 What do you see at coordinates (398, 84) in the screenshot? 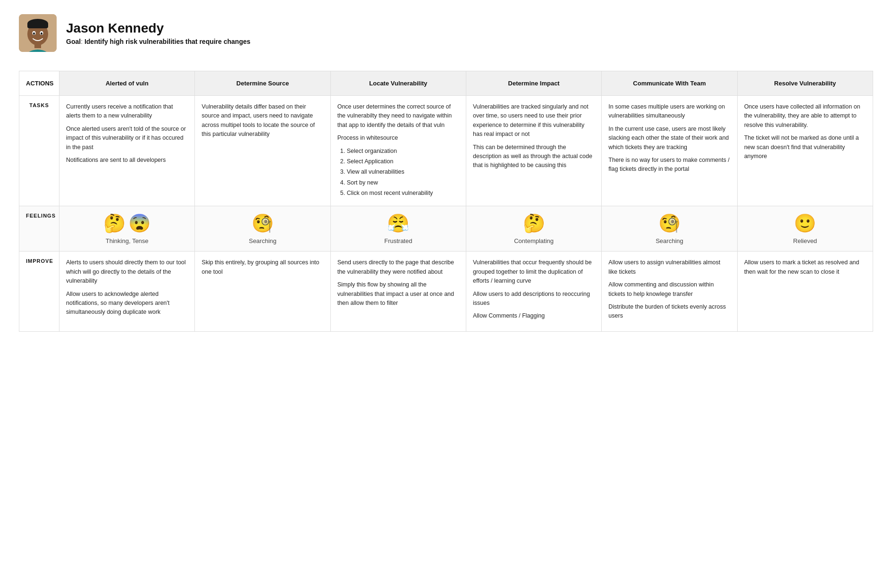
I see `col-header-locate: Locate Vulnerability` at bounding box center [398, 84].